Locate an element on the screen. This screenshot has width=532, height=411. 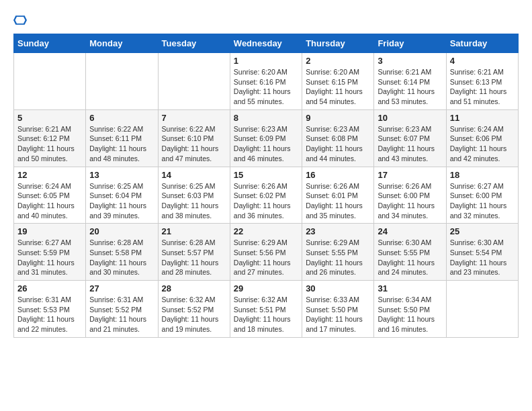
day-info: Sunrise: 6:29 AM Sunset: 5:55 PM Dayligh… is located at coordinates (338, 258).